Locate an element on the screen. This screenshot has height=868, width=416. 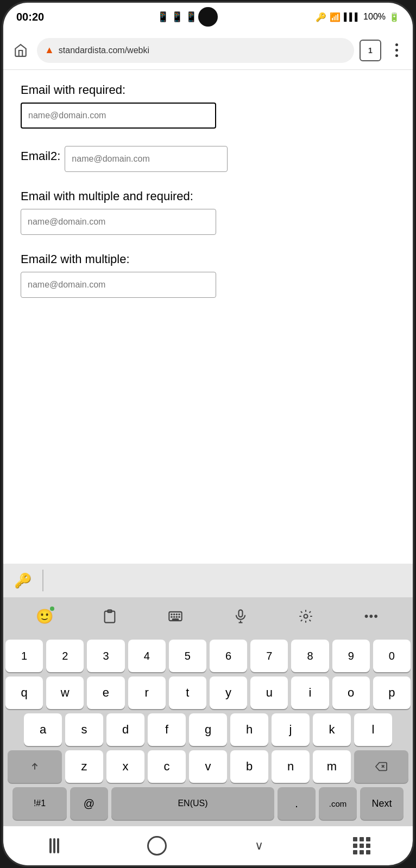
home-circle-icon is located at coordinates (157, 846).